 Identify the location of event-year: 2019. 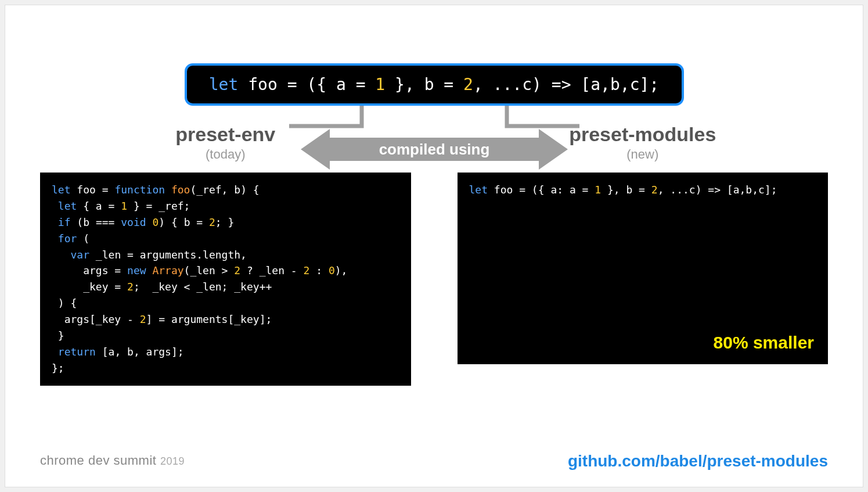
(172, 461).